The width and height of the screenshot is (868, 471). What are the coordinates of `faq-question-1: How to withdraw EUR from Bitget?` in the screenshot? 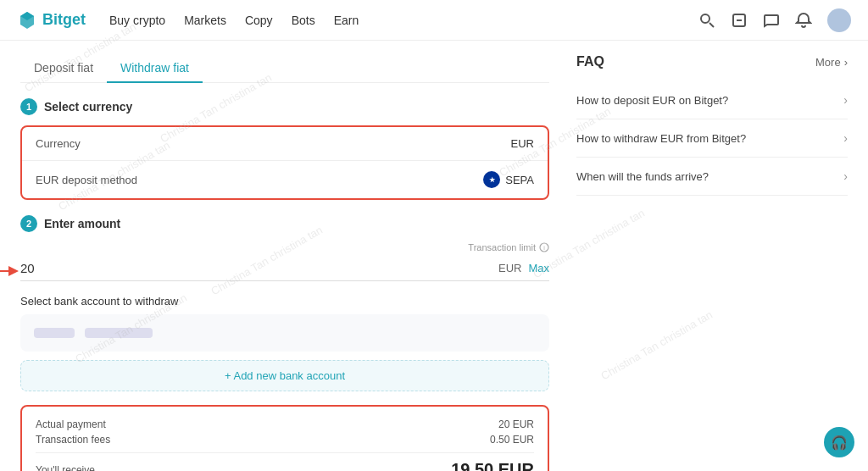 It's located at (661, 139).